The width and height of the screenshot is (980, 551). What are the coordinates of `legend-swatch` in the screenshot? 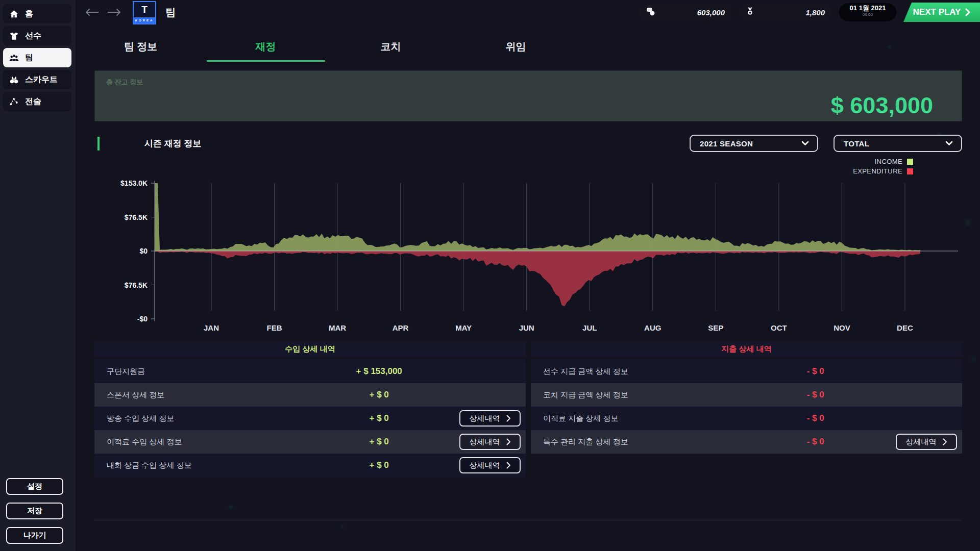 It's located at (910, 162).